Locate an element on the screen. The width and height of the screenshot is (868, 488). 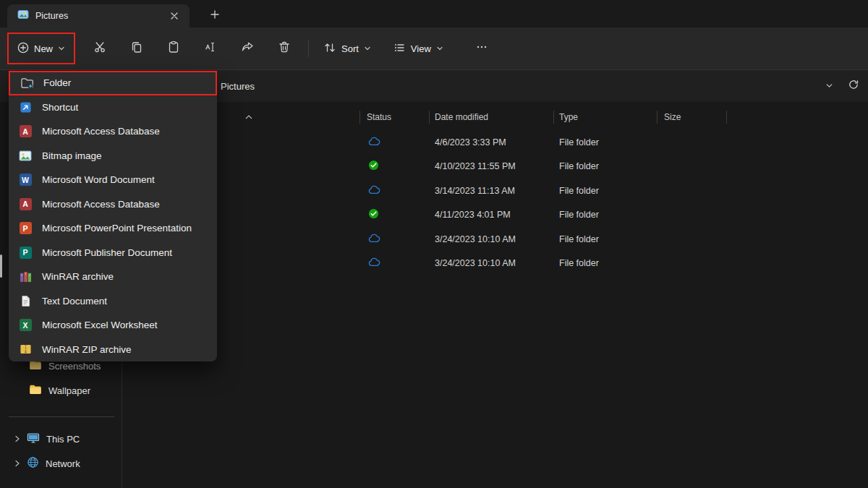
titlebar: Pictures is located at coordinates (434, 14).